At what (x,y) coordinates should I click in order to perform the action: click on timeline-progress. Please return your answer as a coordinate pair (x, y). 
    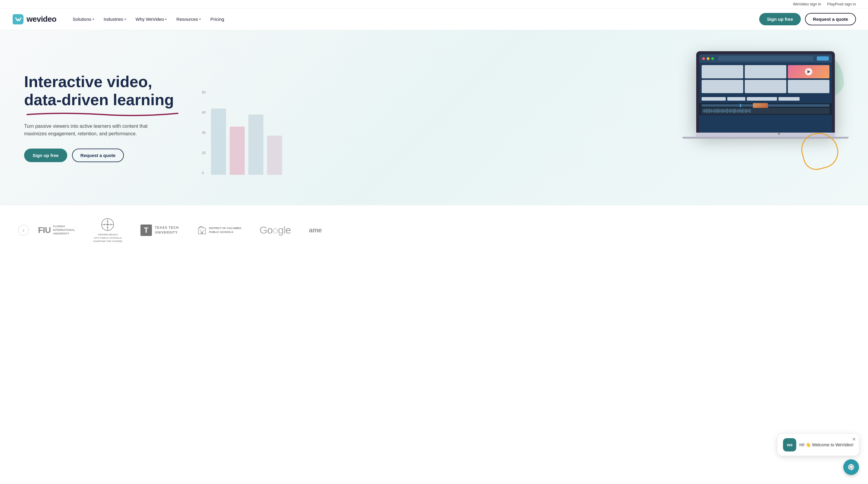
    Looking at the image, I should click on (741, 105).